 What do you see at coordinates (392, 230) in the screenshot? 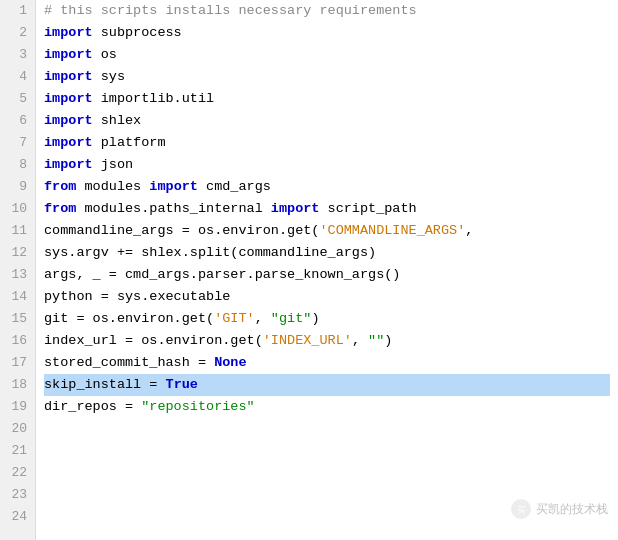
I see `token-str: 'COMMANDLINE_ARGS'` at bounding box center [392, 230].